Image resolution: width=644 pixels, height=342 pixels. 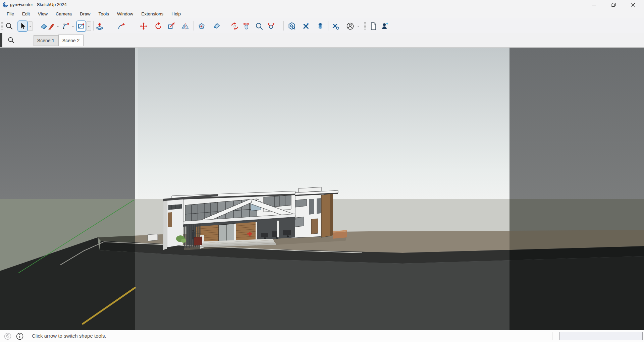 I want to click on info-icon, so click(x=20, y=336).